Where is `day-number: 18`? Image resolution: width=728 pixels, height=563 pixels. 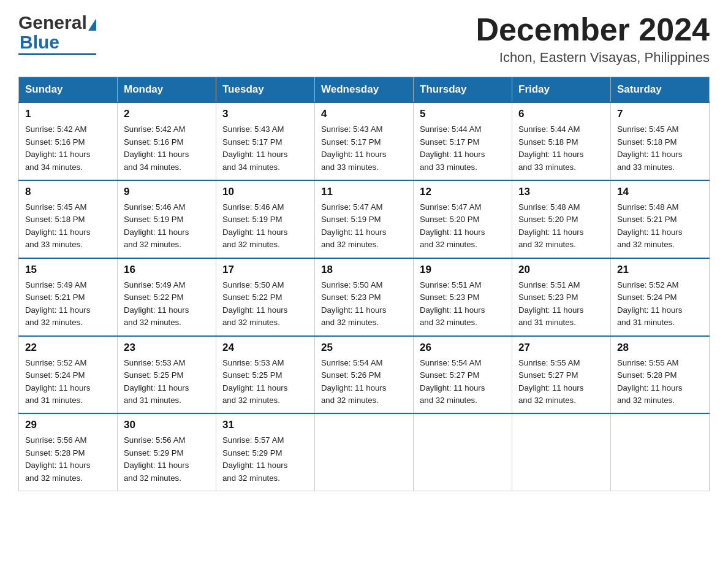 day-number: 18 is located at coordinates (364, 270).